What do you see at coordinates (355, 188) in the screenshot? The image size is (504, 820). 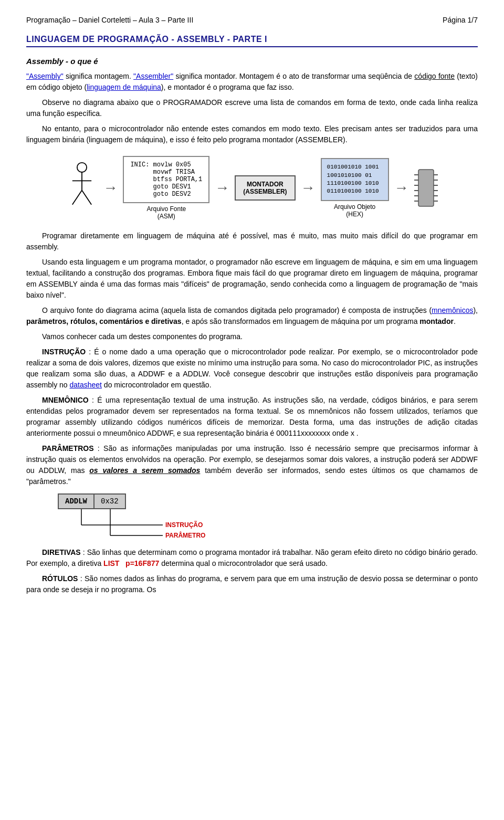 I see `binary-box-item: 0101001010 1001 1001010100 01 1110100100…` at bounding box center [355, 188].